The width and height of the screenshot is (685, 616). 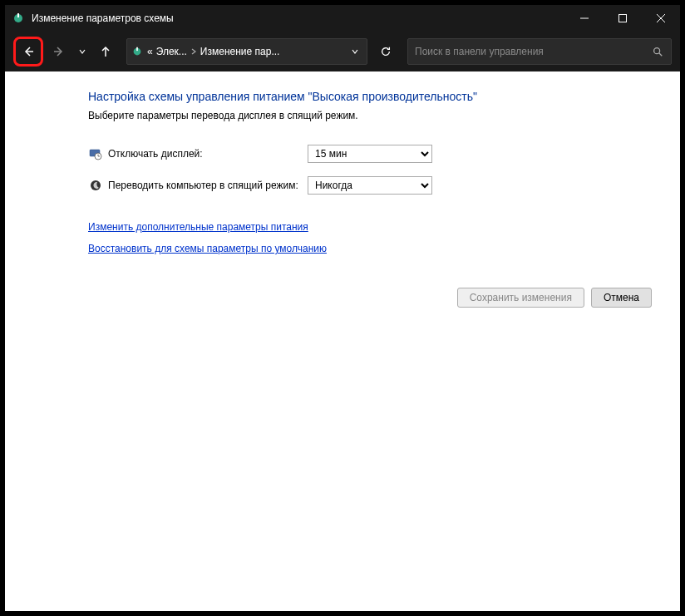 I want to click on window-title: Изменение параметров схемы, so click(x=103, y=18).